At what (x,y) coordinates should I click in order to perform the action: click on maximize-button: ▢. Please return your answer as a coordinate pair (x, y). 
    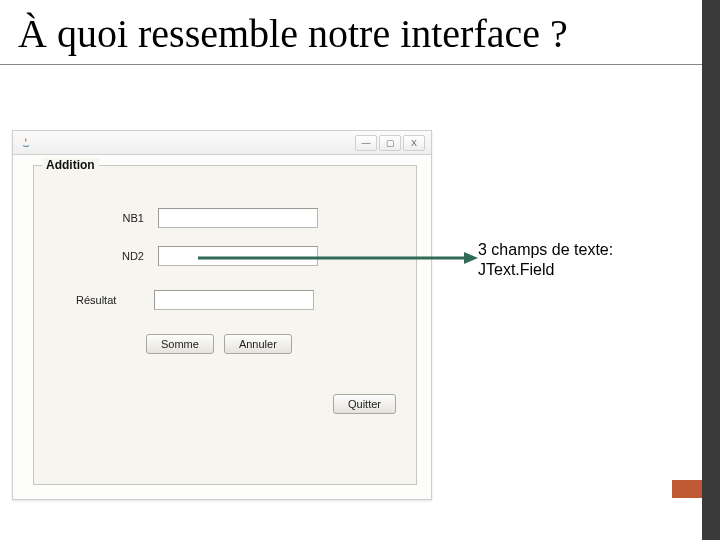
    Looking at the image, I should click on (390, 143).